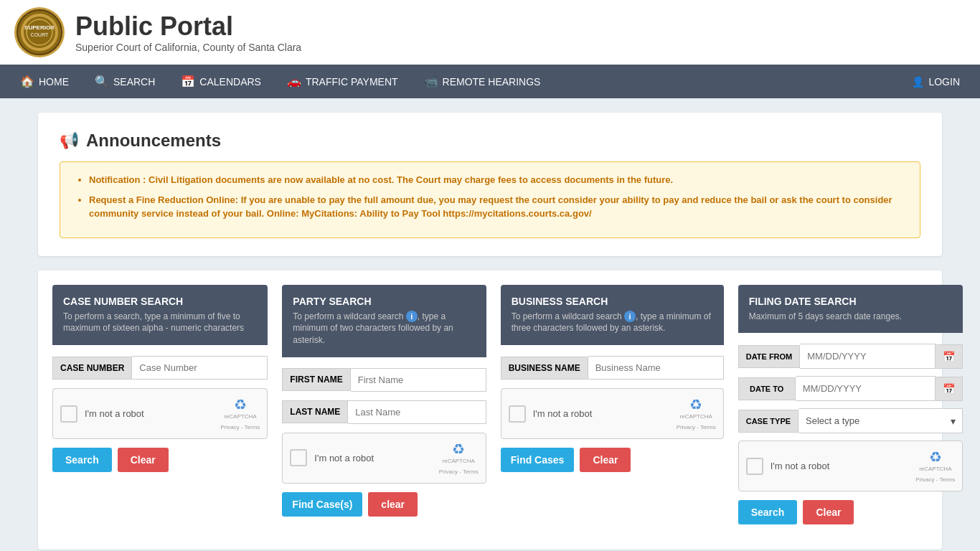 This screenshot has height=551, width=980. Describe the element at coordinates (160, 301) in the screenshot. I see `case-number-title: CASE NUMBER SEARCH` at that location.